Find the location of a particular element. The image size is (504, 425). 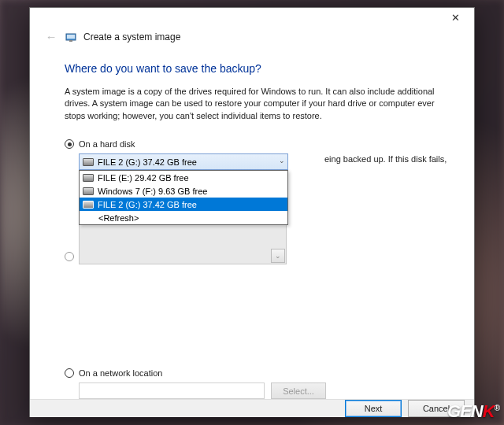

radio-dvd is located at coordinates (69, 257).